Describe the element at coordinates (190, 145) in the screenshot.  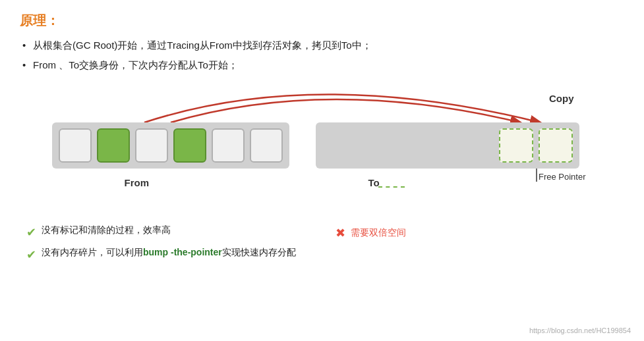
I see `cell-4-green` at that location.